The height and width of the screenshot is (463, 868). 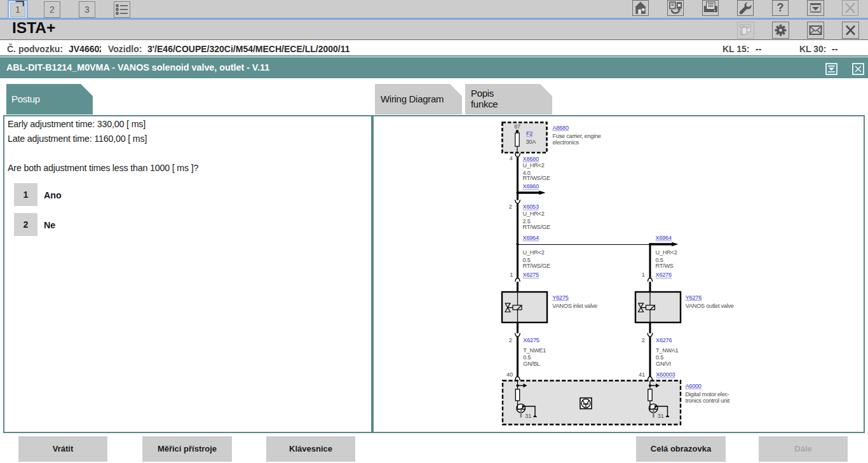 I want to click on svg-text: GN/BL, so click(x=531, y=364).